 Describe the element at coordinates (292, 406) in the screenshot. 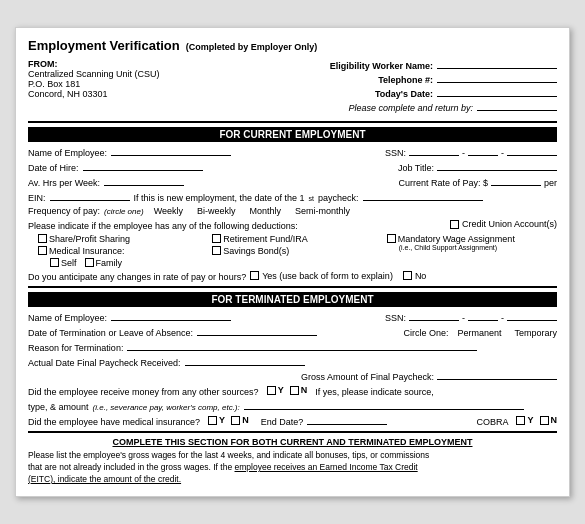

I see `type-row: type, & amount (i.e., severance pay, wor…` at that location.